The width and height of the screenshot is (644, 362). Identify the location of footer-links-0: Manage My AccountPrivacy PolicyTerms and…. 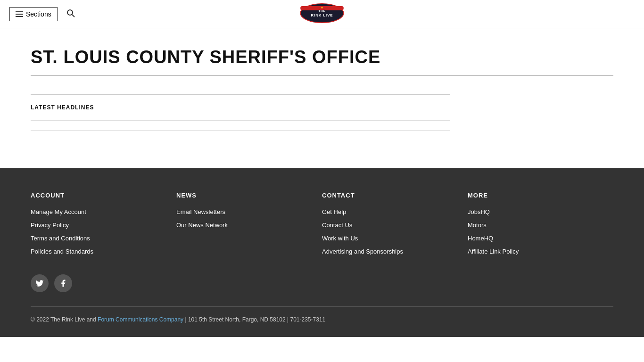
(104, 231).